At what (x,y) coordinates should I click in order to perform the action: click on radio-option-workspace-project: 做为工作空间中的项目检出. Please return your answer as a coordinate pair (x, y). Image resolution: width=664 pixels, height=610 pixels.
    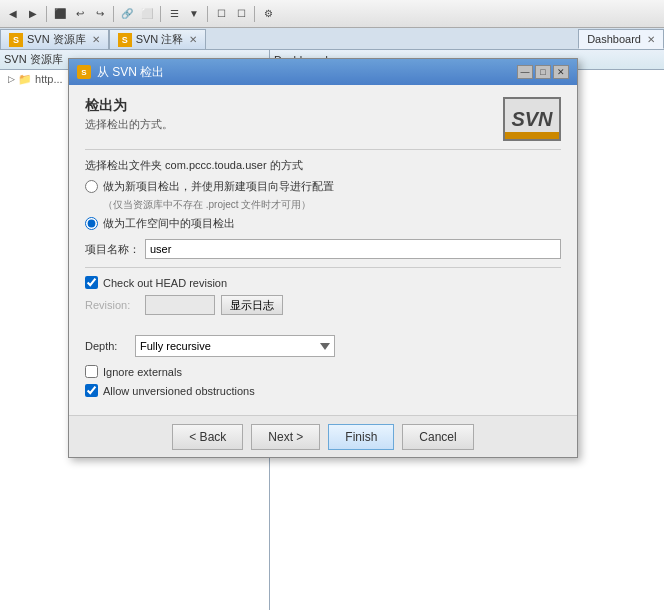
    Looking at the image, I should click on (323, 224).